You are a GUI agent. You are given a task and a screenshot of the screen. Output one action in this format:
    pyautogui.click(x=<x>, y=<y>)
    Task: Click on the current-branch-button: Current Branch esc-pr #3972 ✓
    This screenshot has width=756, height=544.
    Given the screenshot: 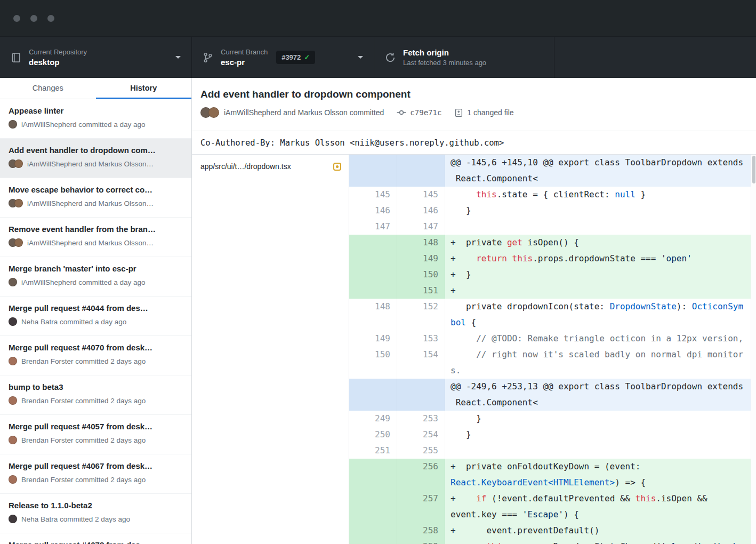 What is the action you would take?
    pyautogui.click(x=283, y=58)
    